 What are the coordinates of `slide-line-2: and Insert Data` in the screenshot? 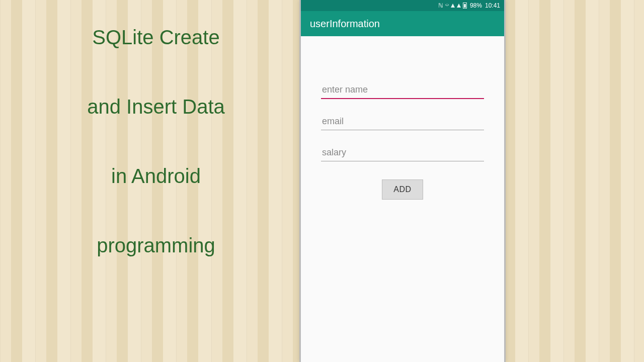 It's located at (156, 107).